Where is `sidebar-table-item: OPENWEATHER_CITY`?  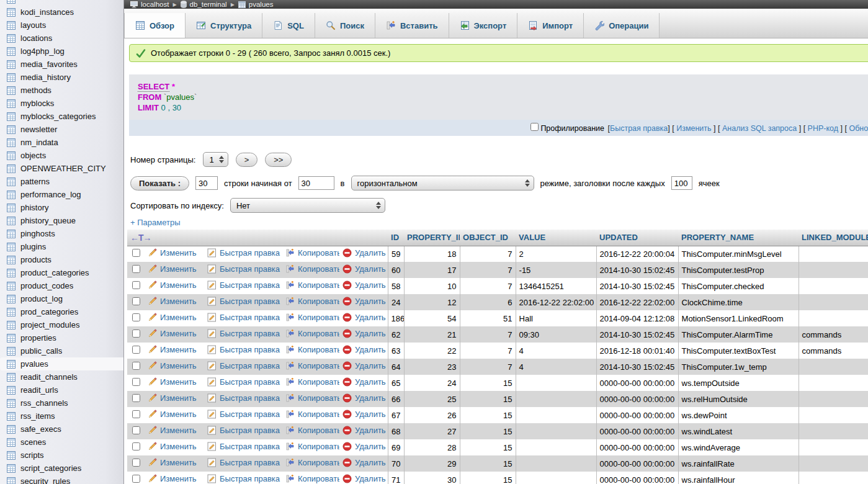
sidebar-table-item: OPENWEATHER_CITY is located at coordinates (62, 169).